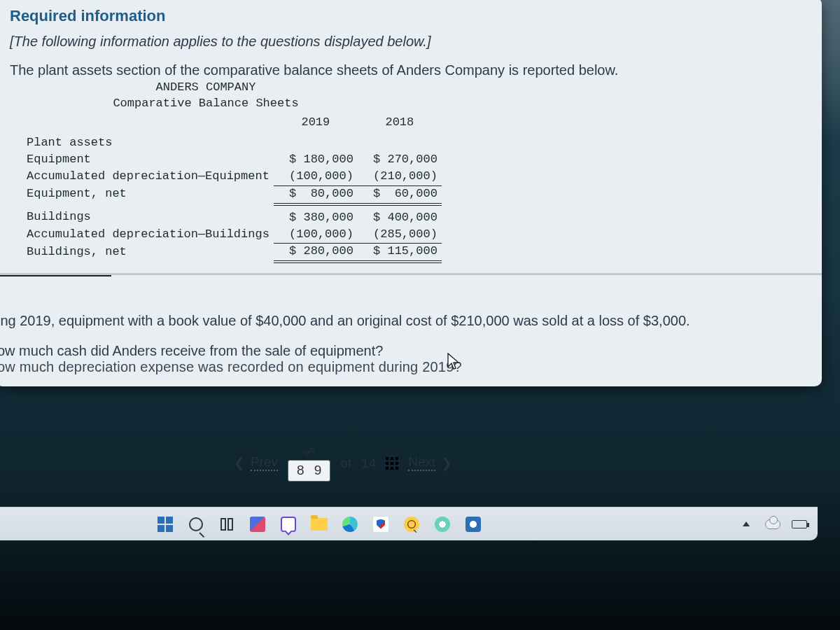 This screenshot has height=630, width=840. Describe the element at coordinates (430, 463) in the screenshot. I see `next-button: Next ❯` at that location.